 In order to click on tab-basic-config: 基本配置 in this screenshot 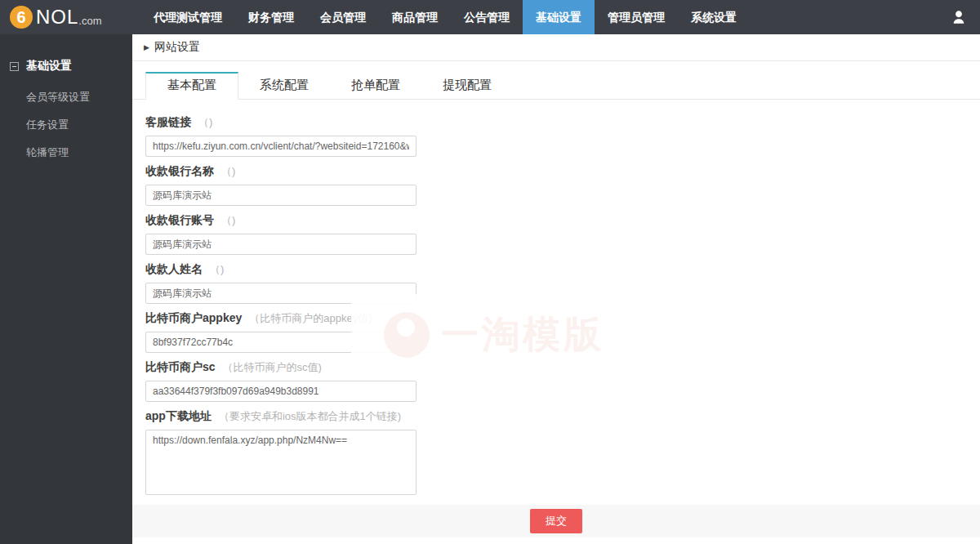, I will do `click(192, 86)`.